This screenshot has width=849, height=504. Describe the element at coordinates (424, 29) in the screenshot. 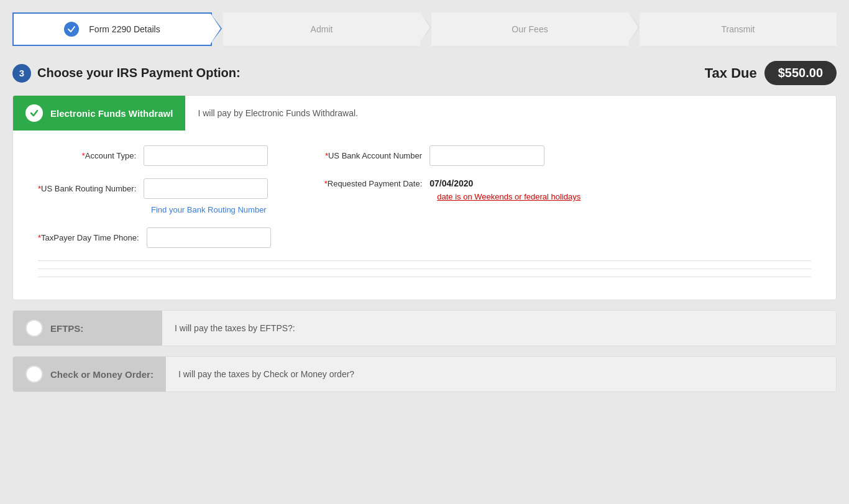

I see `stepper: Form 2290 Details Admit Our Fees Transmi…` at that location.